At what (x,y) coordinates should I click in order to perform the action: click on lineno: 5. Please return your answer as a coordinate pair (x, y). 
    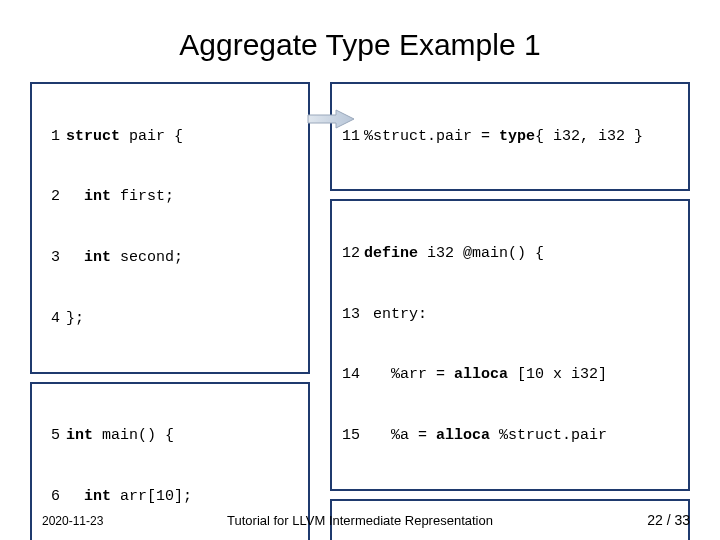
    Looking at the image, I should click on (49, 436).